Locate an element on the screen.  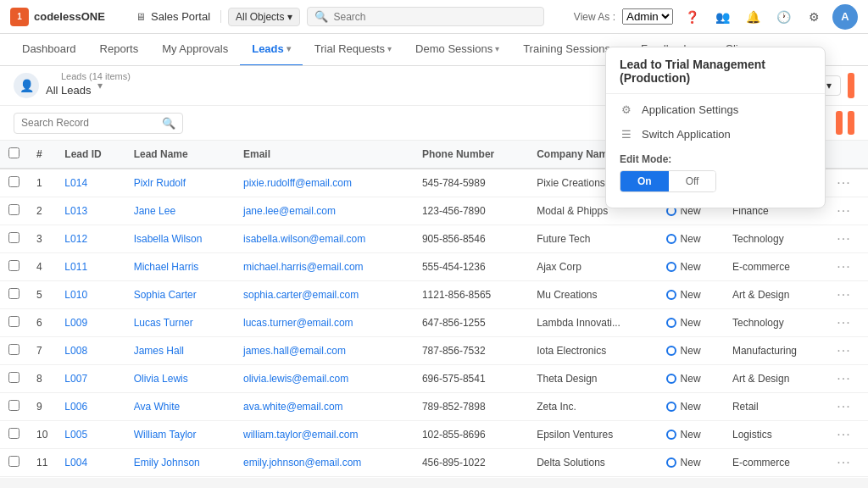
row-lead-id: L009 is located at coordinates (90, 324).